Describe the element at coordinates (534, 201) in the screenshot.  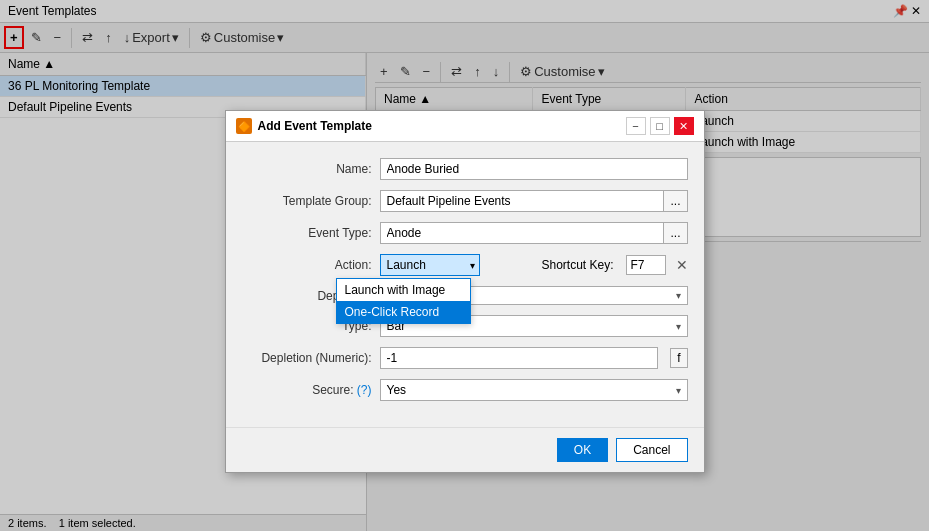
I see `template-group-field: ...` at that location.